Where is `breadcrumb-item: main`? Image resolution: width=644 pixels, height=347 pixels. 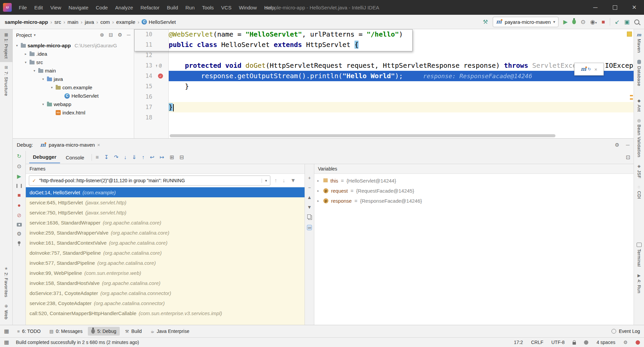
breadcrumb-item: main is located at coordinates (73, 22).